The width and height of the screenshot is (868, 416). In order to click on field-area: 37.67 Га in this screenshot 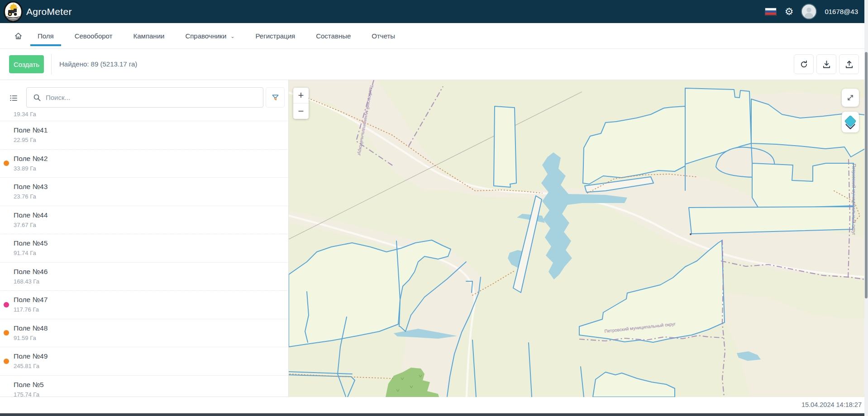, I will do `click(25, 225)`.